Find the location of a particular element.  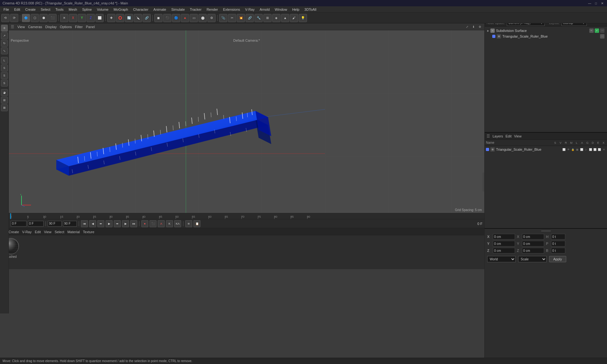

play-prev-button: ◀ is located at coordinates (93, 224).